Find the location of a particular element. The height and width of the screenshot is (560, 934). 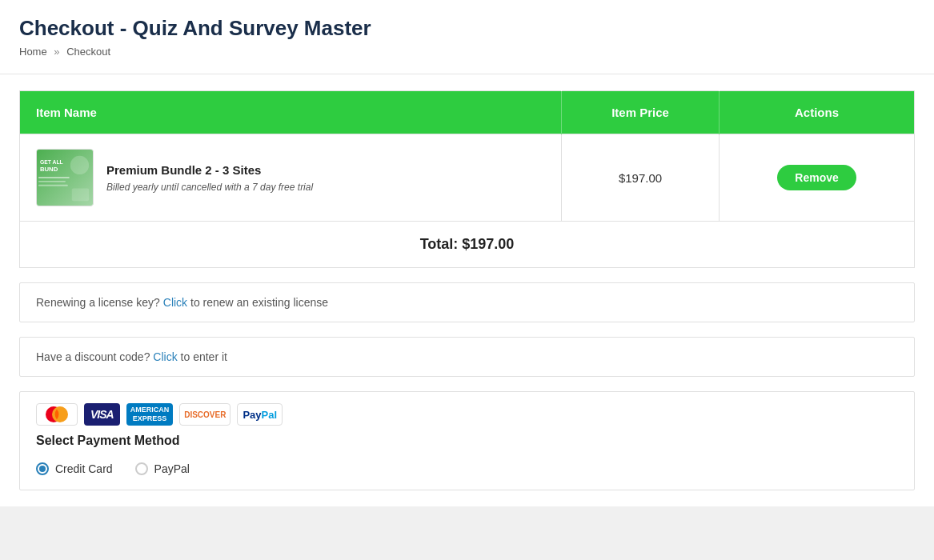

total-value: $197.00 is located at coordinates (488, 244).